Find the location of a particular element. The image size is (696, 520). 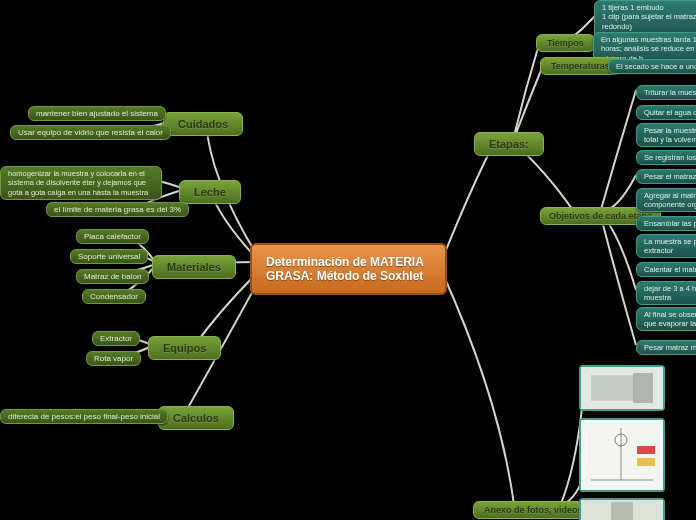

leaf-text: mantener bien ajustado el sistema is located at coordinates (97, 114).